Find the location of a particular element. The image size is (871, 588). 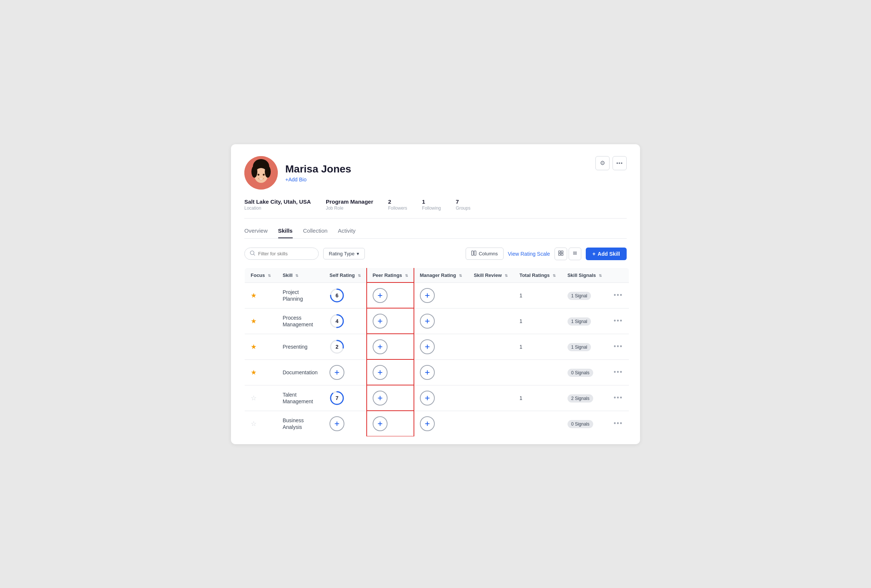

meta-following: 1 Following is located at coordinates (432, 204).